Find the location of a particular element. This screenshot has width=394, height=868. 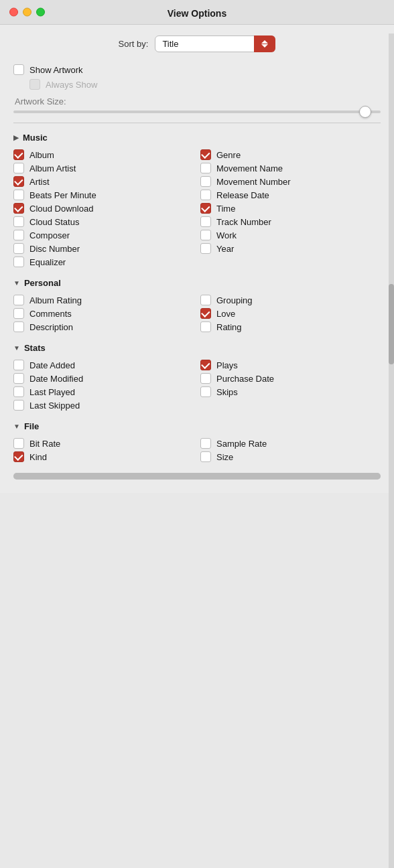

artist-label: Artist is located at coordinates (40, 182).